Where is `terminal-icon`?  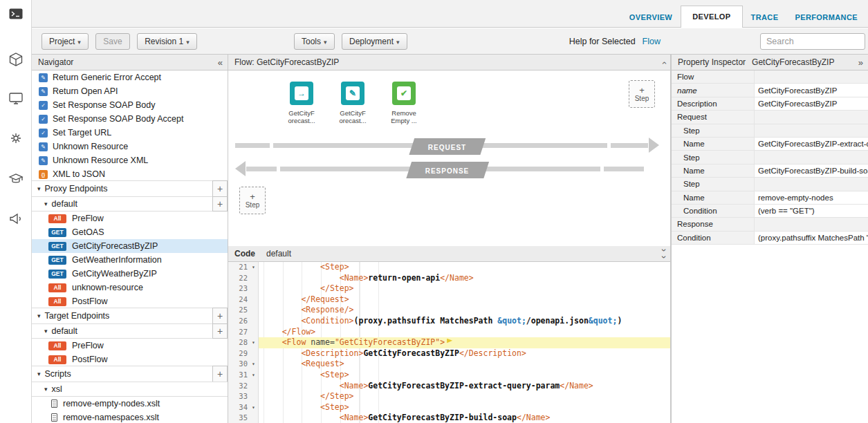
terminal-icon is located at coordinates (16, 14).